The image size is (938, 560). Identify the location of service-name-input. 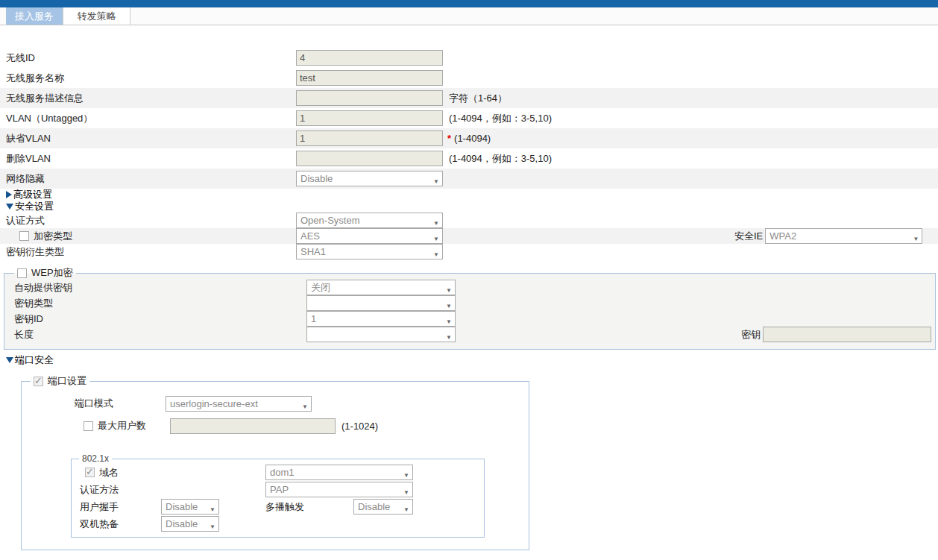
(370, 78).